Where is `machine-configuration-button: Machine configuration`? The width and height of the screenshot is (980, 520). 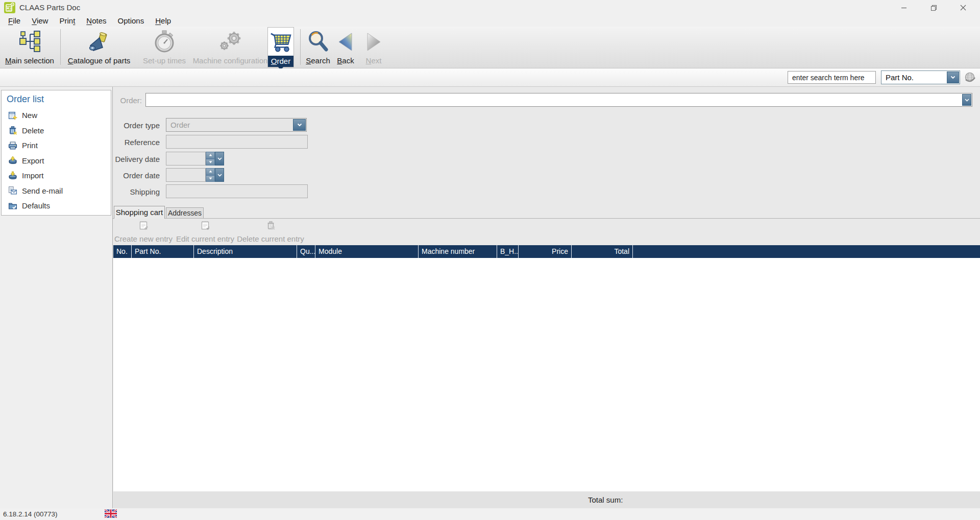 machine-configuration-button: Machine configuration is located at coordinates (230, 47).